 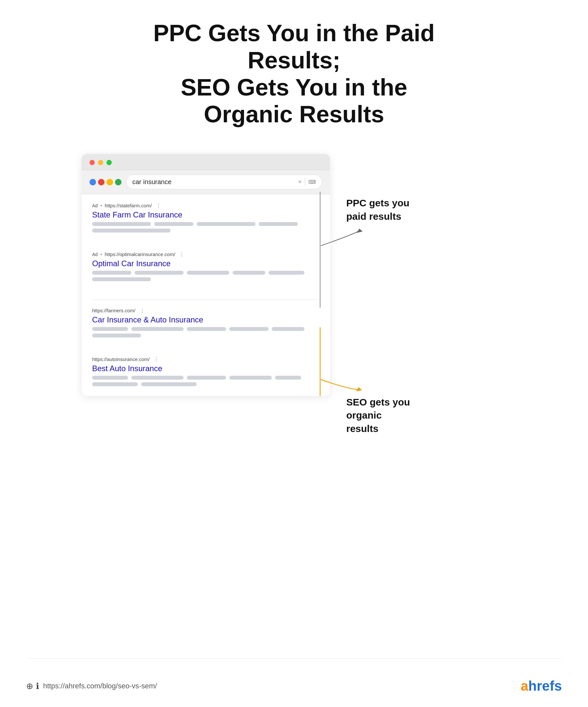 I want to click on result-3-meta: https://farmers.com/ ⋮, so click(x=206, y=310).